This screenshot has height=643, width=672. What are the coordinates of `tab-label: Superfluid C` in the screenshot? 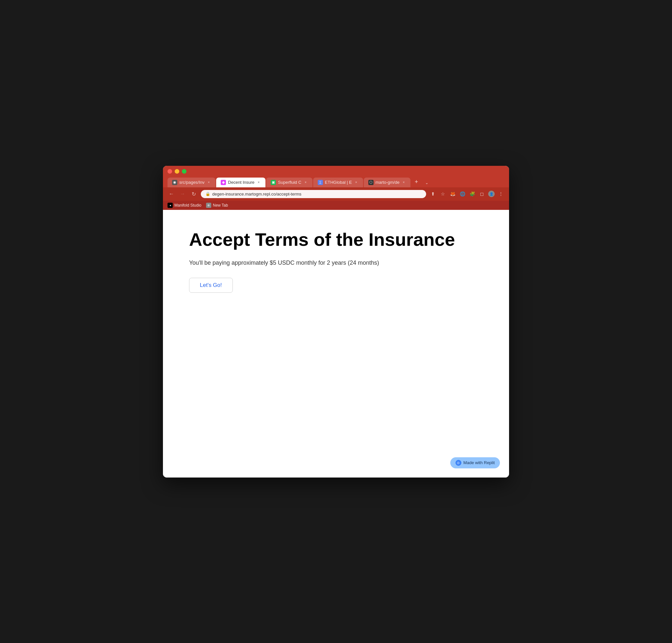 It's located at (289, 182).